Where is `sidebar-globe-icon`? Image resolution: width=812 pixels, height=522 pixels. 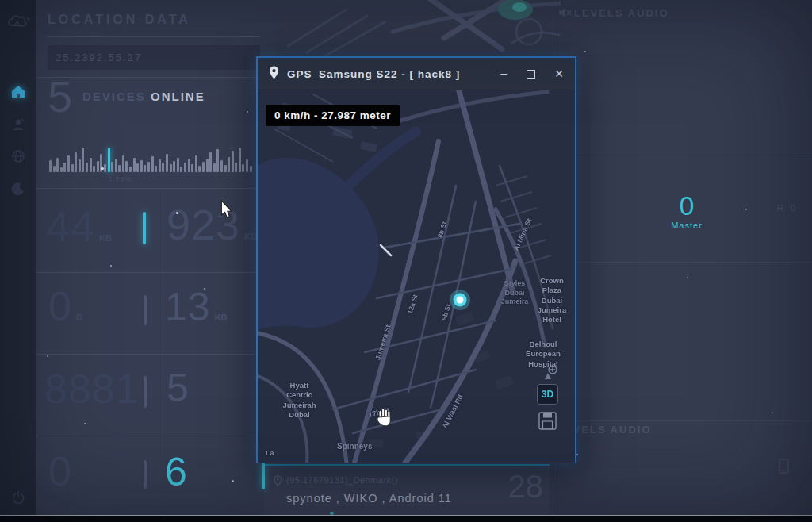
sidebar-globe-icon is located at coordinates (18, 156).